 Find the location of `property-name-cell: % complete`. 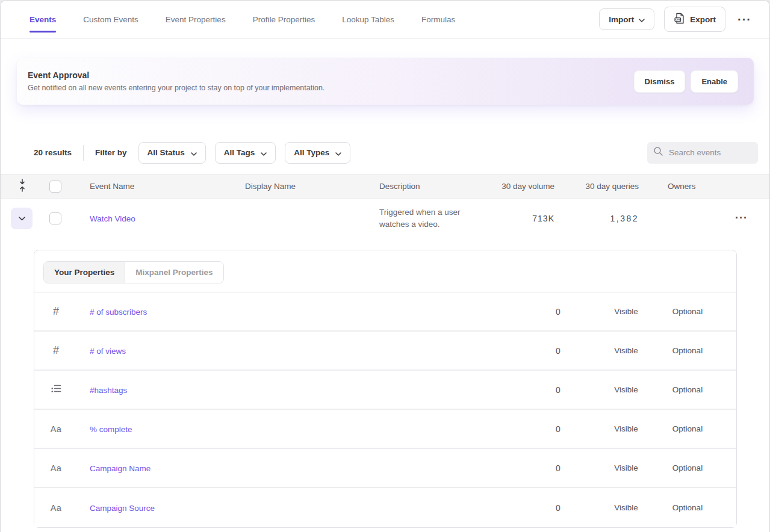

property-name-cell: % complete is located at coordinates (296, 429).